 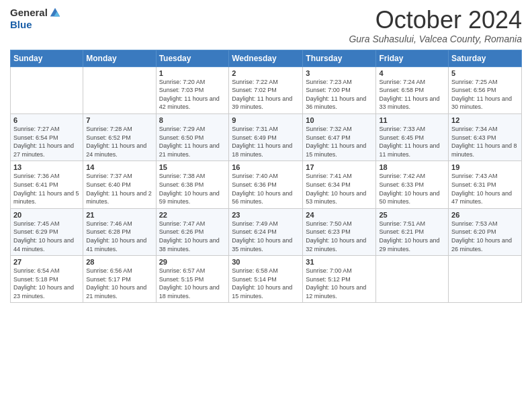 I want to click on table-row: 16Sunrise: 7:40 AMSunset: 6:36 PMDayligh…, so click(x=266, y=185).